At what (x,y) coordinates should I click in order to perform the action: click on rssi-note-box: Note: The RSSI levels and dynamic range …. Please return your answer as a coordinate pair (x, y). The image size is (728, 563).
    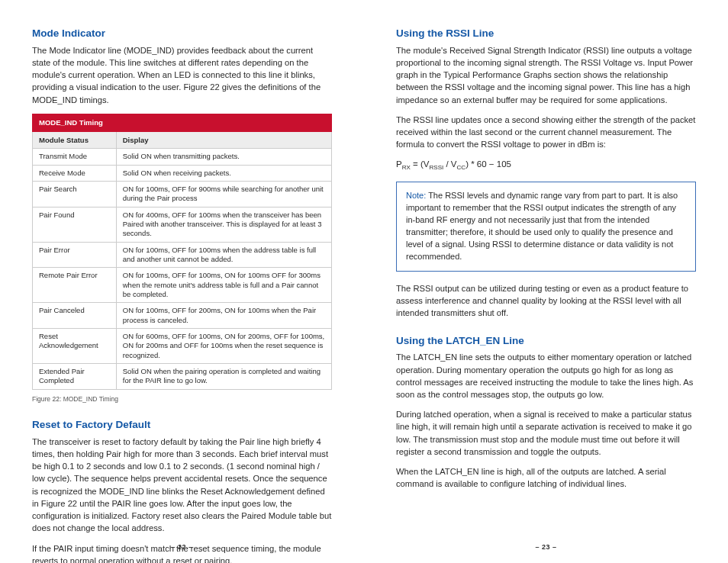
    Looking at the image, I should click on (546, 227).